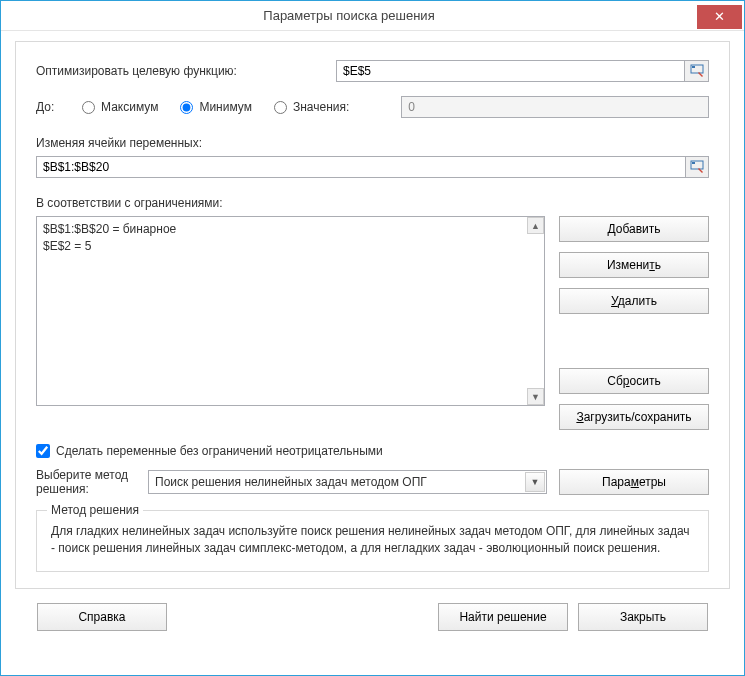  What do you see at coordinates (95, 510) in the screenshot?
I see `groupbox-title: Метод решения` at bounding box center [95, 510].